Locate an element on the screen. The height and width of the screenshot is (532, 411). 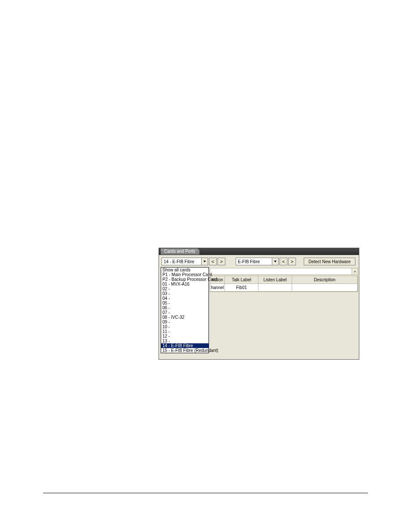
dropdown-item: 10 - is located at coordinates (185, 327).